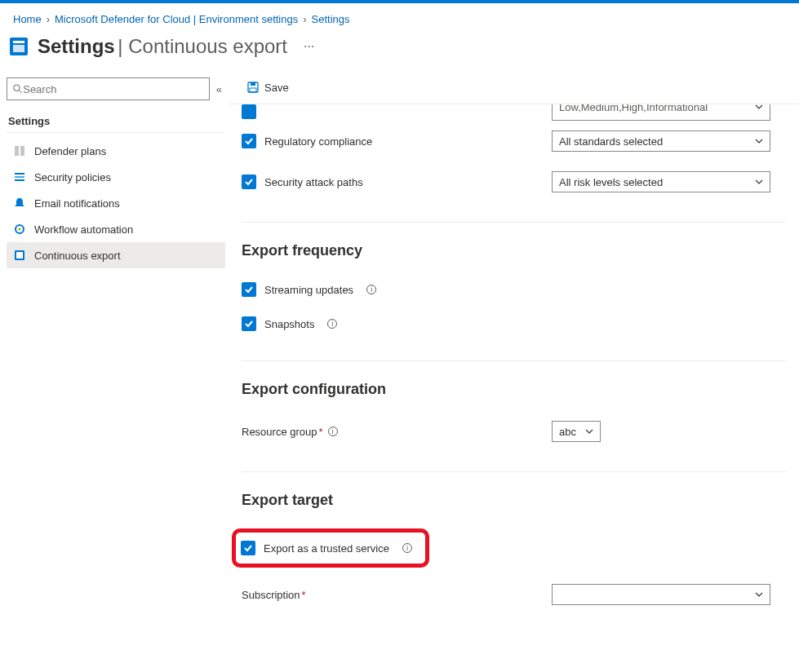 This screenshot has height=672, width=799. What do you see at coordinates (277, 88) in the screenshot?
I see `save-label: Save` at bounding box center [277, 88].